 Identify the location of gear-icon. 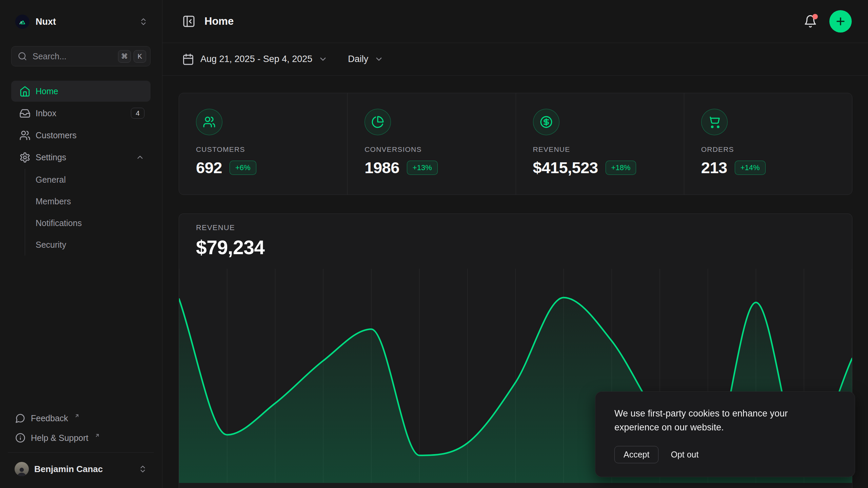
(25, 157).